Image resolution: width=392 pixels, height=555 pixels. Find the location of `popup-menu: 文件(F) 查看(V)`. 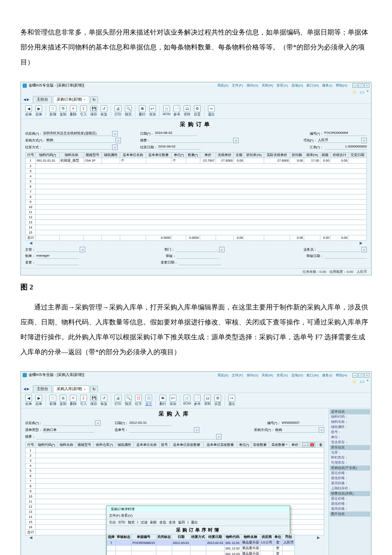

popup-menu: 文件(F) 查看(V) is located at coordinates (198, 516).